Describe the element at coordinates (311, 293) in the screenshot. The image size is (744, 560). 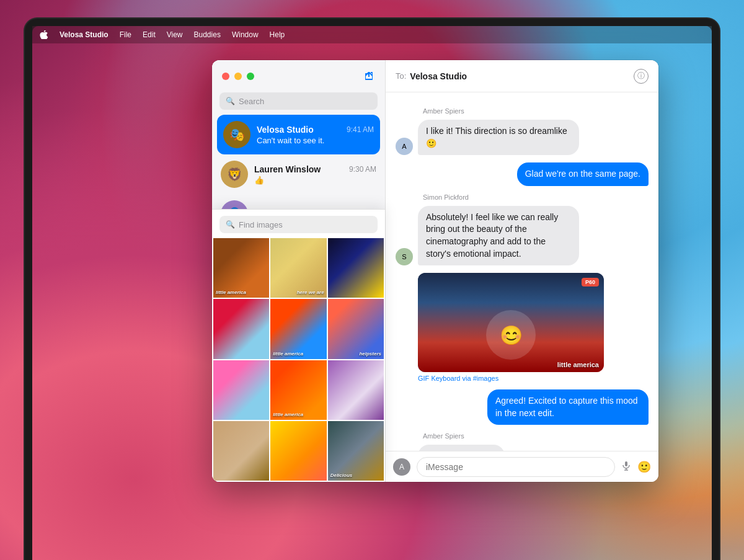
I see `gif-label-2: here we are` at that location.